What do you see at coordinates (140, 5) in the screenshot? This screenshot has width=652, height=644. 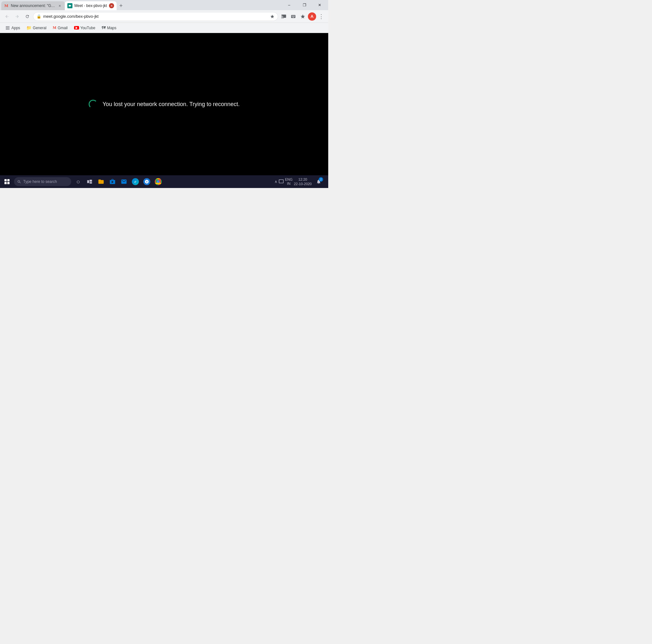 I see `tabs-area: M New announcement: "Good afte... ✕ Meet…` at bounding box center [140, 5].